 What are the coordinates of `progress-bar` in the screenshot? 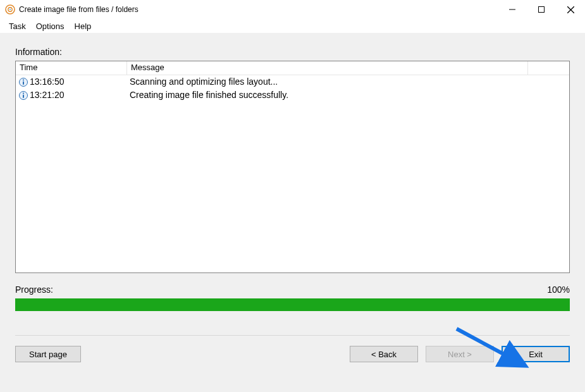 It's located at (292, 305).